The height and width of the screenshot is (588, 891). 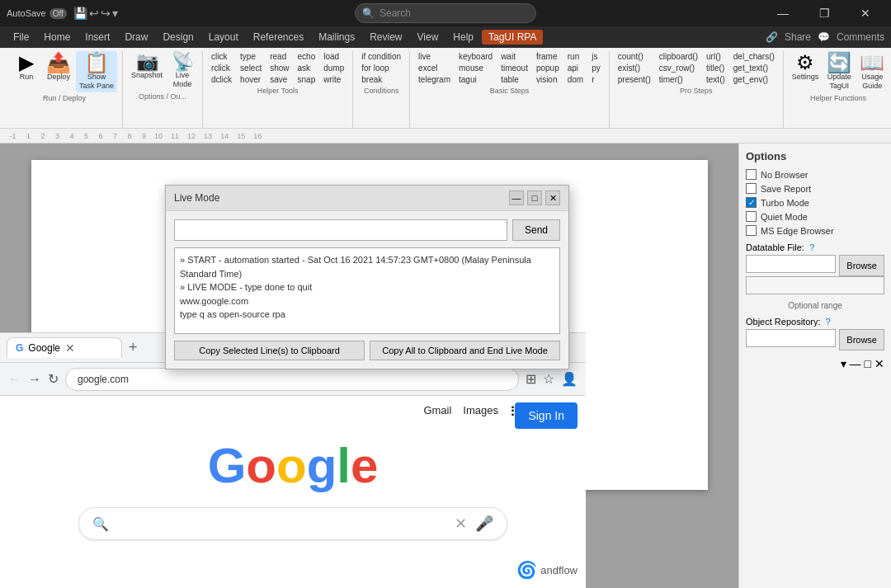 I want to click on refresh-button: ↻, so click(x=53, y=379).